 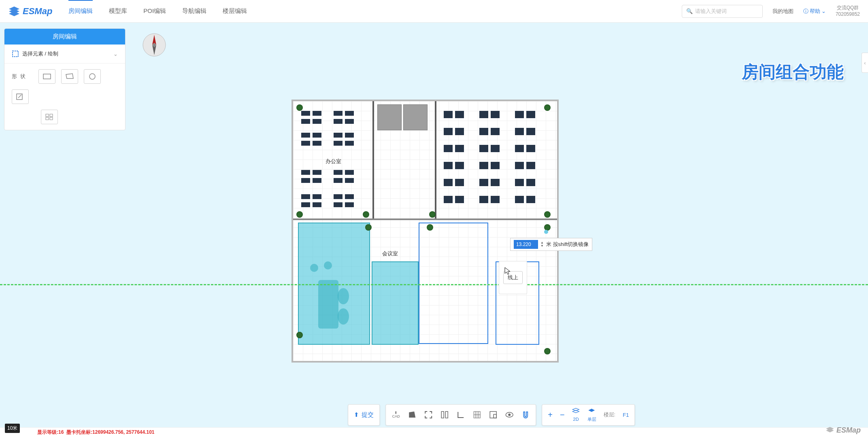 I want to click on angle-button, so click(x=461, y=415).